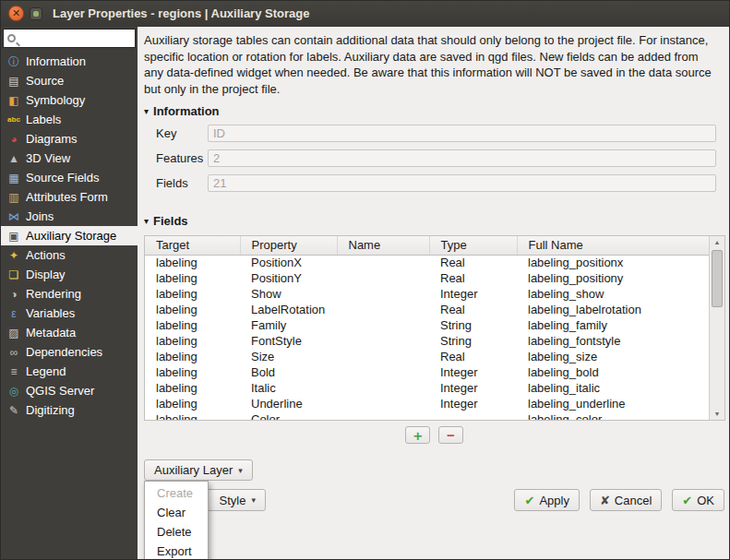 This screenshot has height=560, width=730. What do you see at coordinates (69, 100) in the screenshot?
I see `sidebar-item-symbology: ◧Symbology` at bounding box center [69, 100].